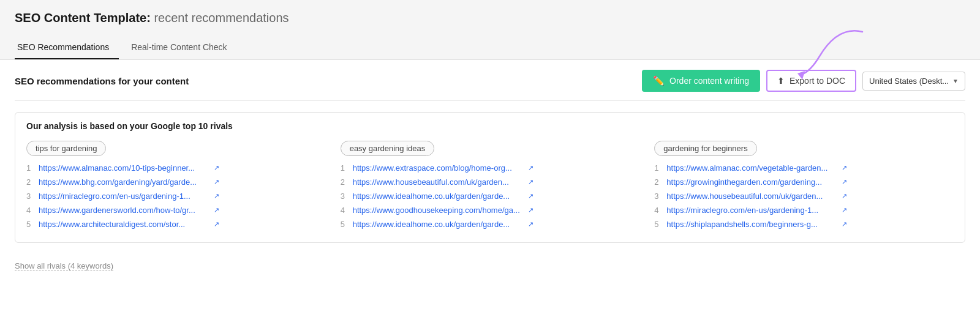 This screenshot has height=309, width=980. Describe the element at coordinates (102, 81) in the screenshot. I see `section-title: SEO recommendations for your content` at that location.